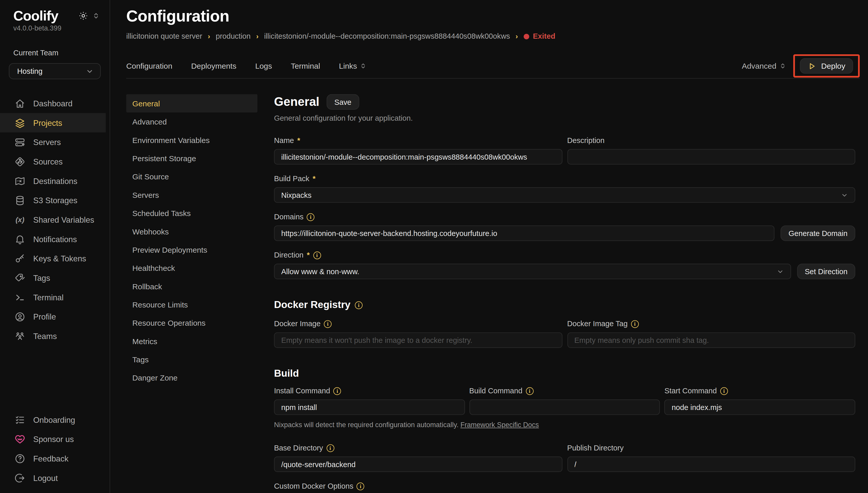  What do you see at coordinates (418, 448) in the screenshot?
I see `base-directory-label: Base Directoryi` at bounding box center [418, 448].